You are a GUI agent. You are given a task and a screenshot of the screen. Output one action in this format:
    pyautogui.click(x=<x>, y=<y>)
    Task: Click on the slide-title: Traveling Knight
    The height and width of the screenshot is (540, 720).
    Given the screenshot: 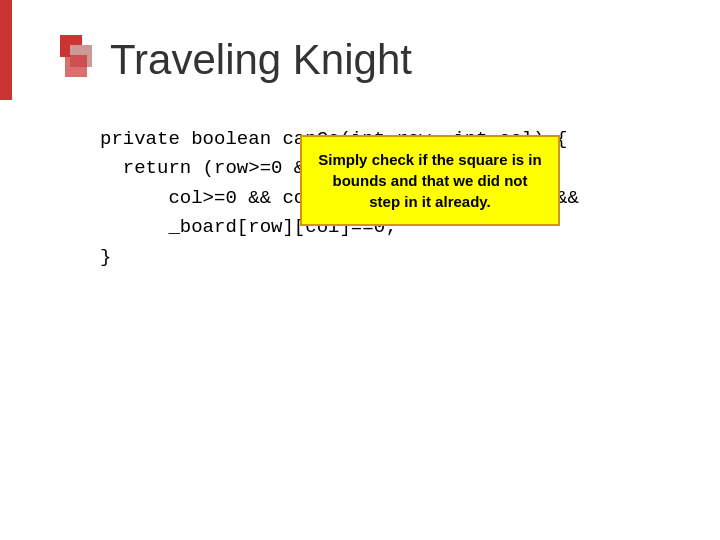 What is the action you would take?
    pyautogui.click(x=261, y=60)
    